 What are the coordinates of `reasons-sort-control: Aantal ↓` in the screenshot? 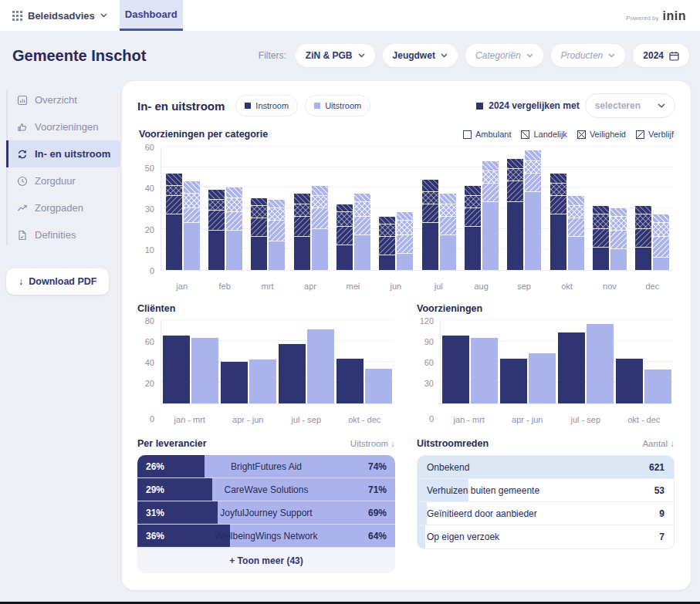 It's located at (658, 444).